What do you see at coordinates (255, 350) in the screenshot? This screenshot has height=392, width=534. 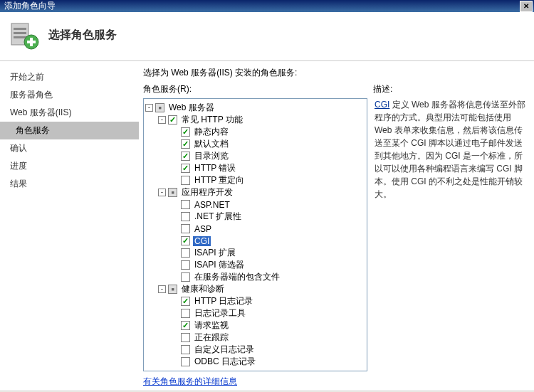 I see `tree-row: 自定义日志记录` at bounding box center [255, 350].